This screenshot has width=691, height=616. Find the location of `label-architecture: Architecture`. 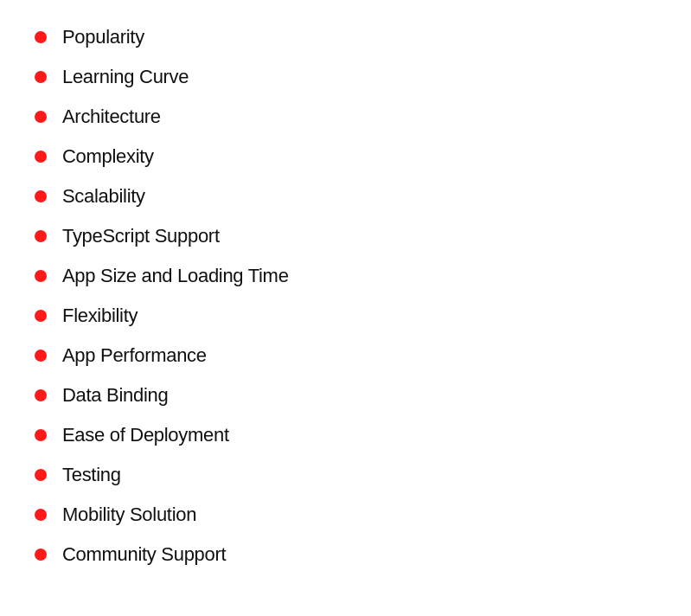

label-architecture: Architecture is located at coordinates (112, 117).